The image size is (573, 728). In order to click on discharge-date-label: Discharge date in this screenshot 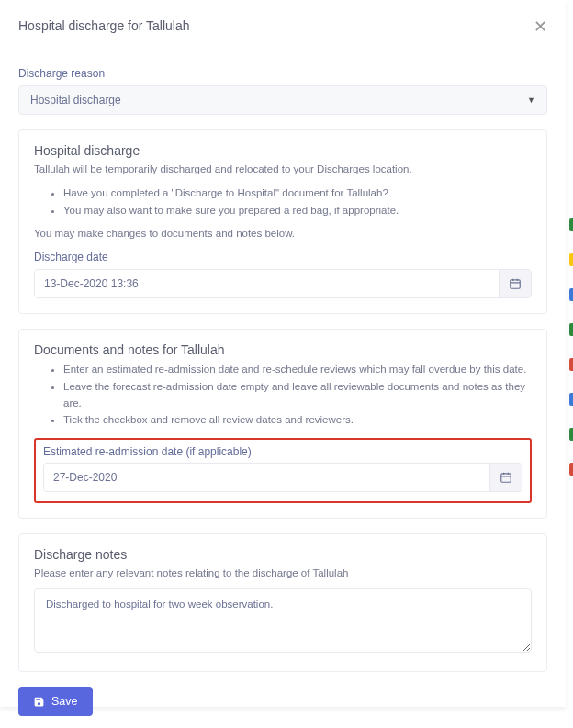, I will do `click(283, 257)`.